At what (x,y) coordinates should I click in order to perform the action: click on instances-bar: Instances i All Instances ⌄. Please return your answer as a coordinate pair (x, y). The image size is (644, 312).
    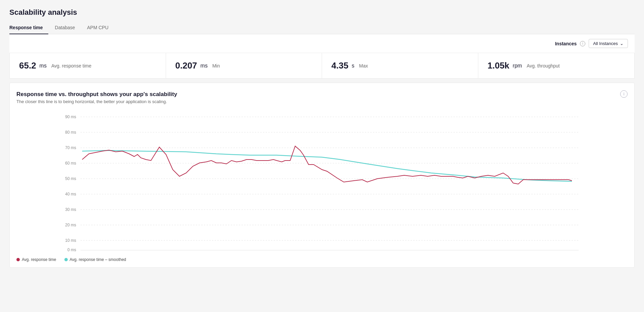
    Looking at the image, I should click on (322, 44).